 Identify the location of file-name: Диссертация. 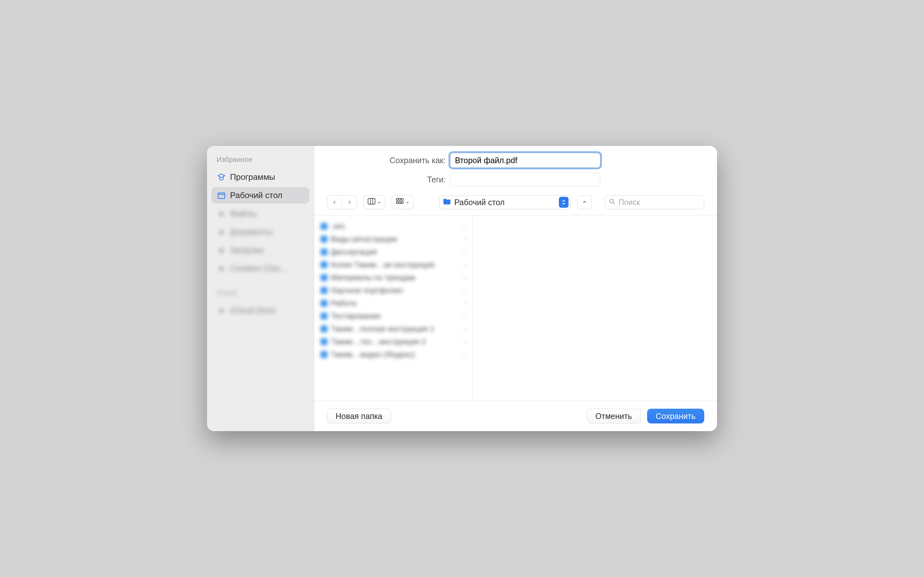
(354, 252).